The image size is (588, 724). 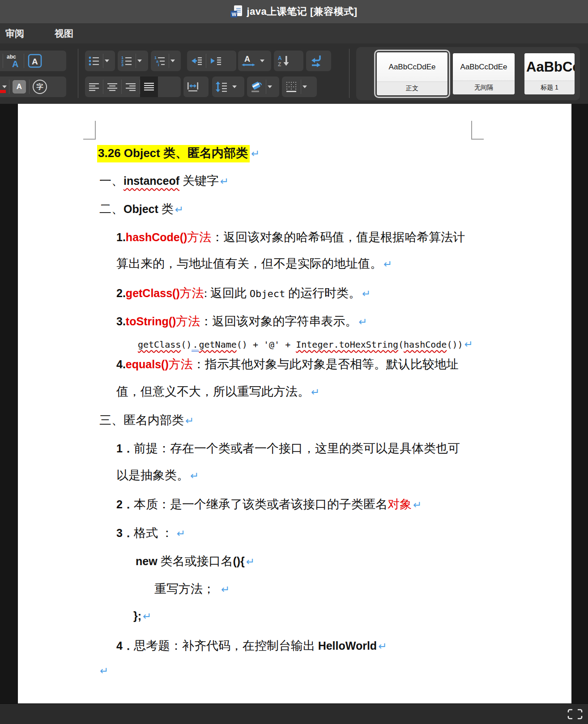 I want to click on paragraph: 值，但意义不大，所以重写此方法。↵, so click(x=218, y=392).